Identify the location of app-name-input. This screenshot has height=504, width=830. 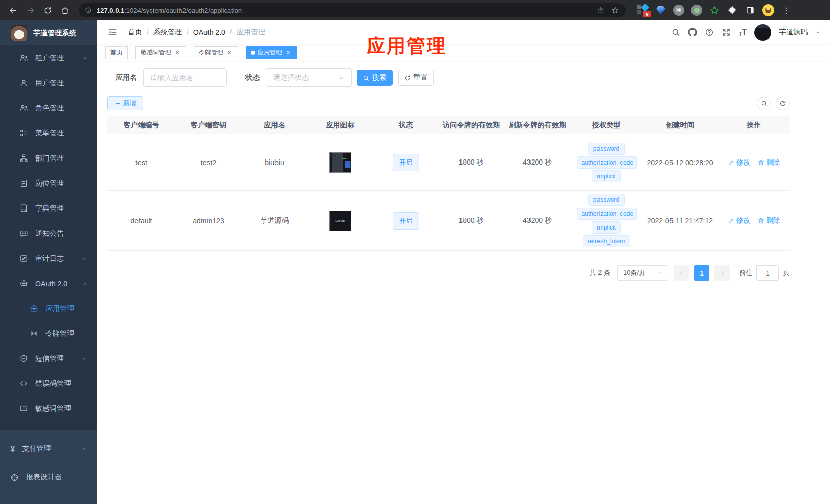
(185, 78).